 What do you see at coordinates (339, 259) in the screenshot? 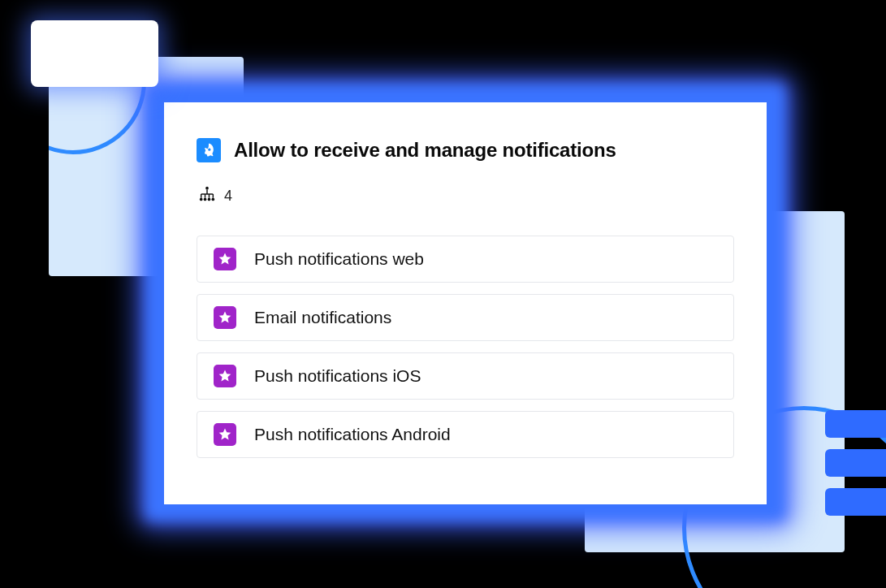
I see `list-item-label: Push notifications web` at bounding box center [339, 259].